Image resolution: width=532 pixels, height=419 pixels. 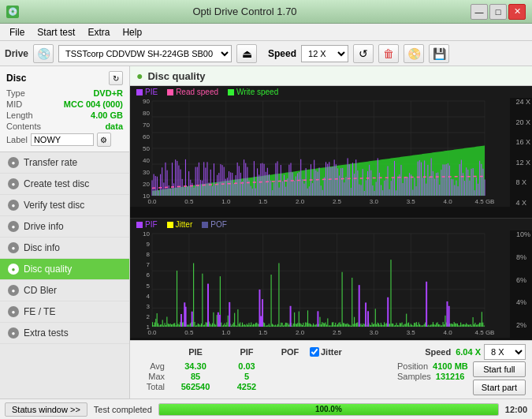 What do you see at coordinates (282, 54) in the screenshot?
I see `speed-label: Speed` at bounding box center [282, 54].